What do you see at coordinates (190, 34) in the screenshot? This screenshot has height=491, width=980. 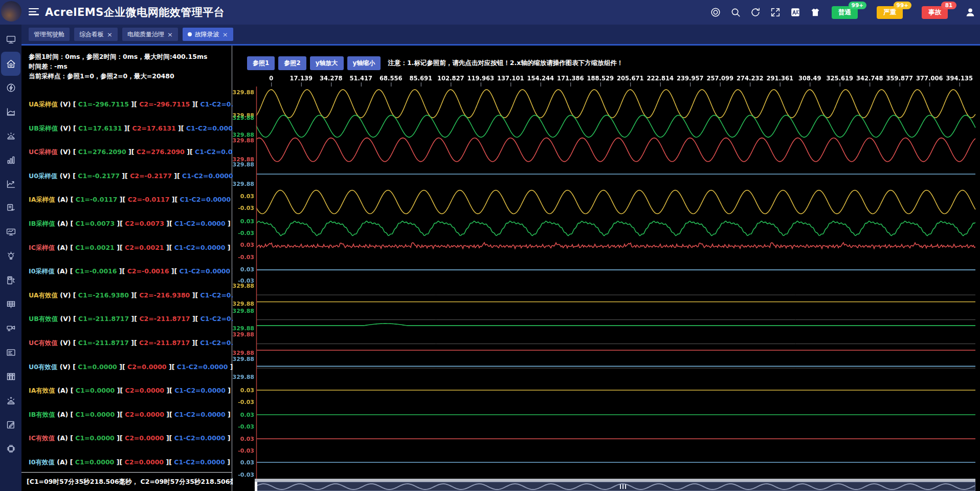 I see `active-tab-dot` at bounding box center [190, 34].